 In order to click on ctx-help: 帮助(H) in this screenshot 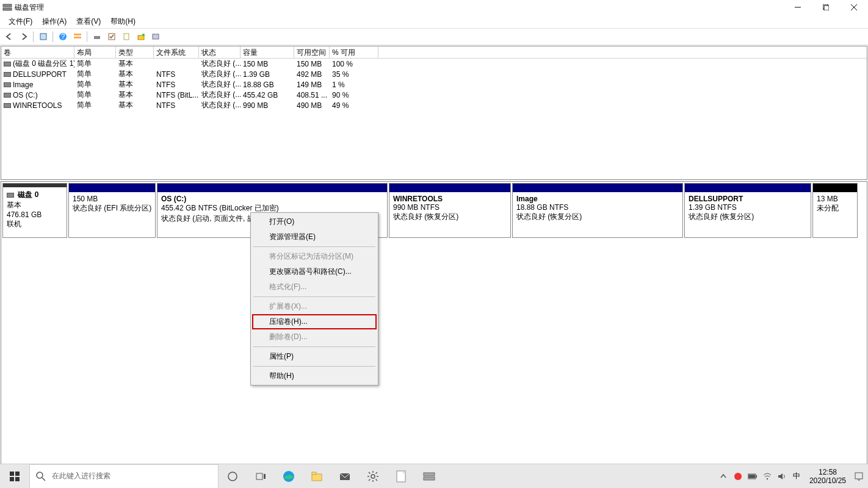, I will do `click(314, 376)`.